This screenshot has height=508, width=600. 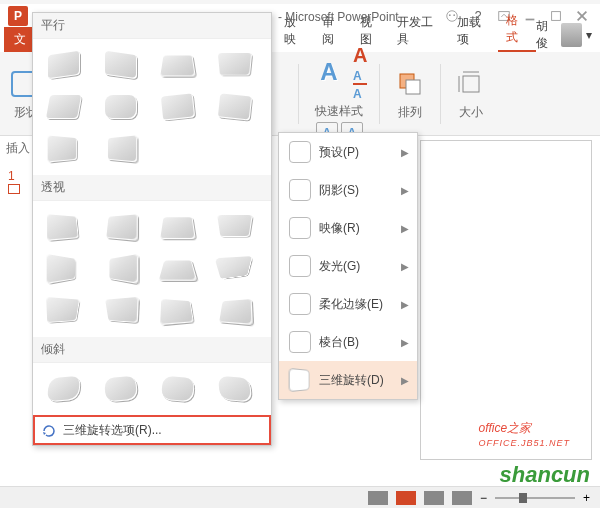 I want to click on avatar, so click(x=572, y=35).